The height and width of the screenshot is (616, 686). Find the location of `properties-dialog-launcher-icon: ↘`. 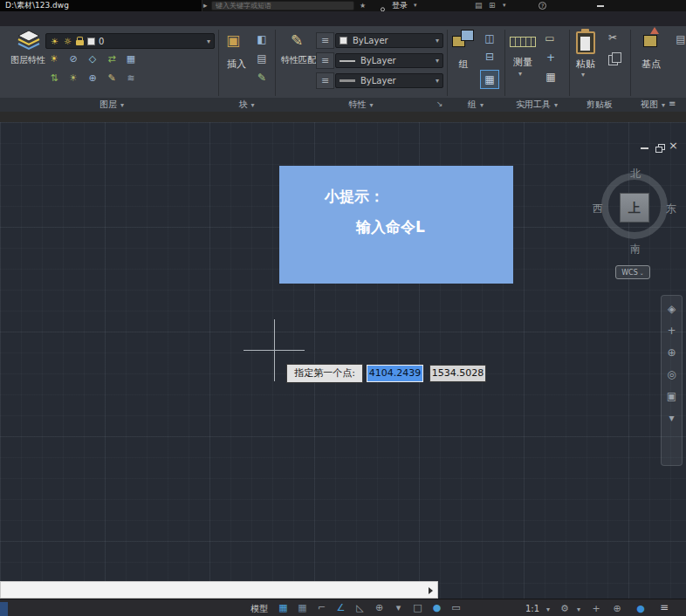

properties-dialog-launcher-icon: ↘ is located at coordinates (440, 104).